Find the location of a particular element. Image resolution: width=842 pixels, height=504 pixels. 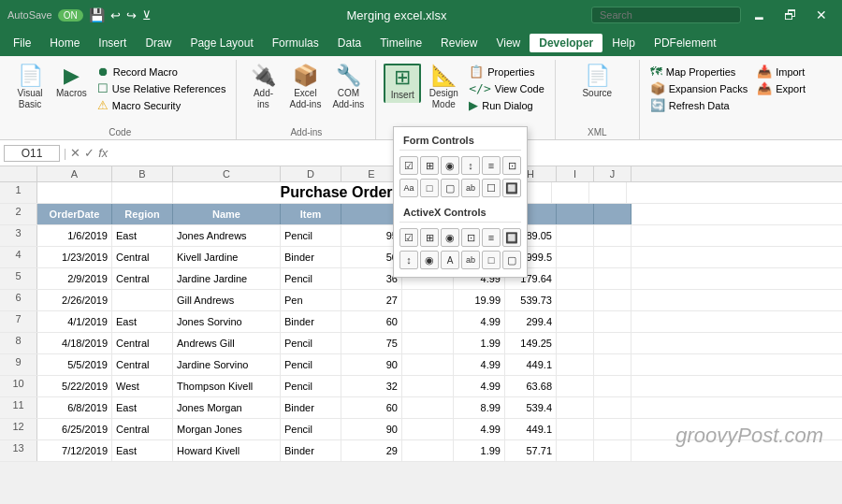

expansion-packs-button: 📦 Expansion Packs is located at coordinates (699, 88).